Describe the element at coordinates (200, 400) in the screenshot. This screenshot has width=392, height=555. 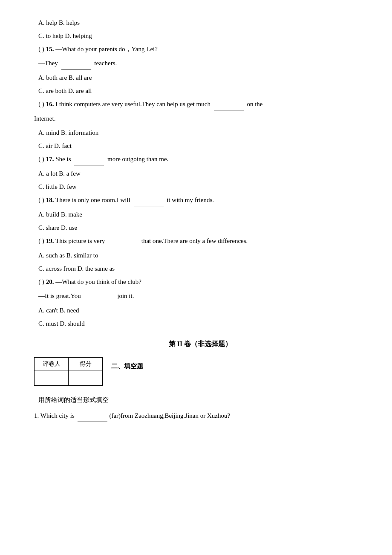
I see `fill-instruction: 用所给词的适当形式填空` at that location.